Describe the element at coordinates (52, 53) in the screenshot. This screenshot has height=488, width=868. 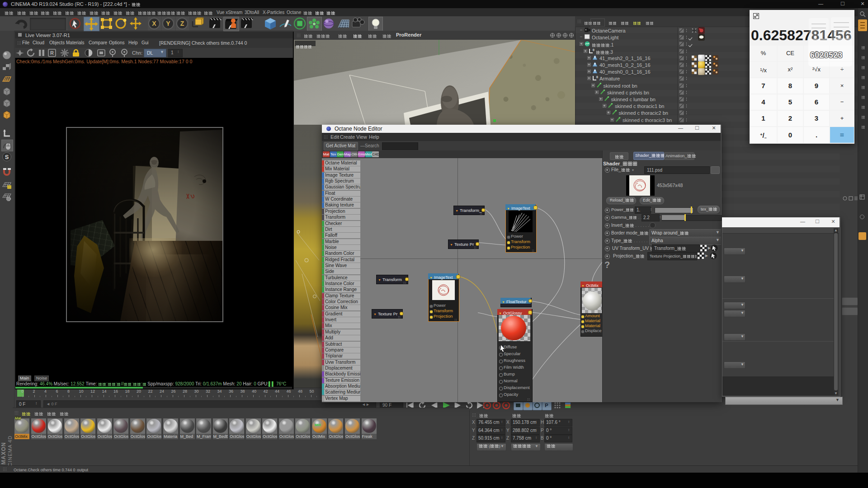
I see `svg-text: R` at that location.